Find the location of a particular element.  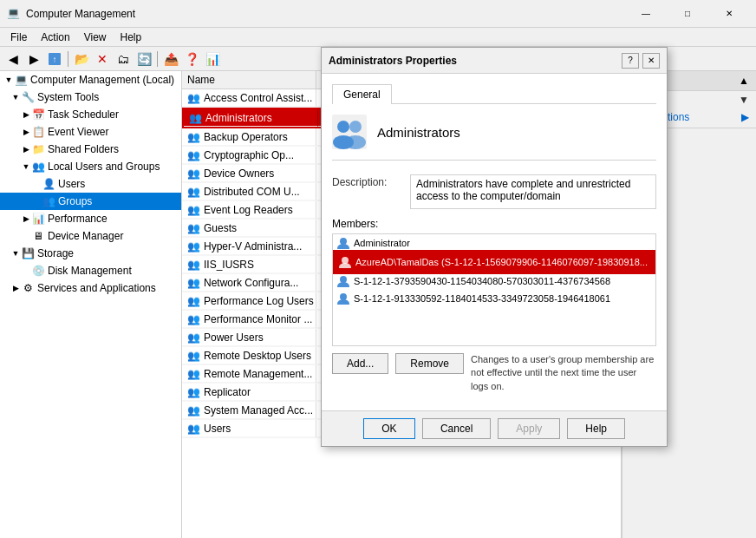

remove-button: Remove is located at coordinates (430, 364).